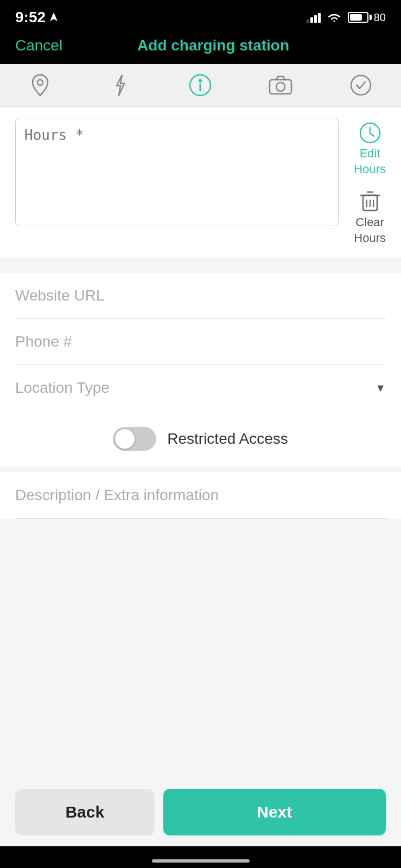 This screenshot has height=868, width=401. I want to click on camera-icon, so click(281, 85).